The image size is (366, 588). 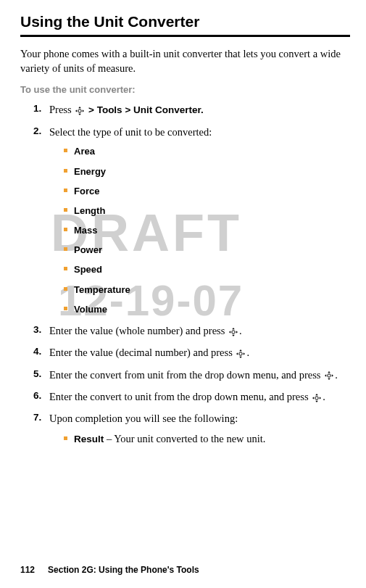 I want to click on intro-paragraph: Your phone comes with a built-in unit co…, so click(x=186, y=61).